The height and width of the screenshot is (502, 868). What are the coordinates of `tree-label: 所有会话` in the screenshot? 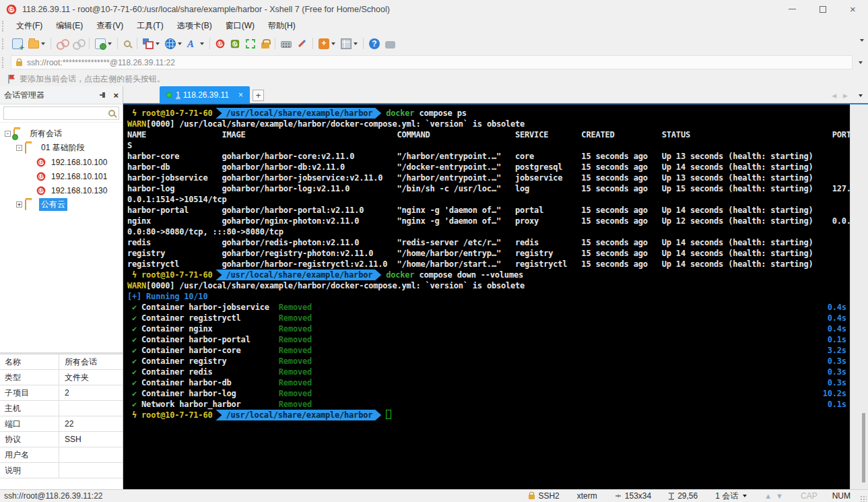 It's located at (46, 133).